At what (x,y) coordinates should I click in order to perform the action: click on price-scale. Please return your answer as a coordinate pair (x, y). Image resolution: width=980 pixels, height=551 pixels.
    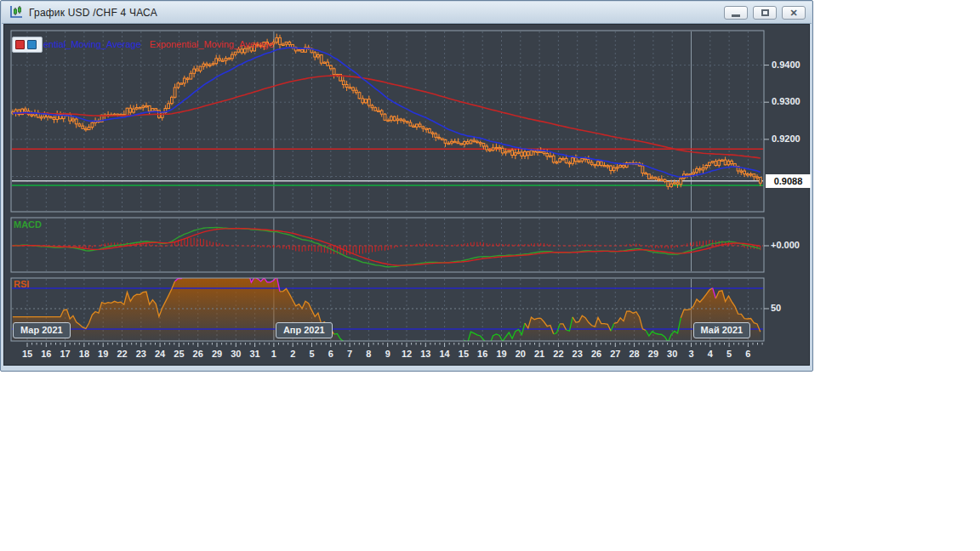
    Looking at the image, I should click on (789, 196).